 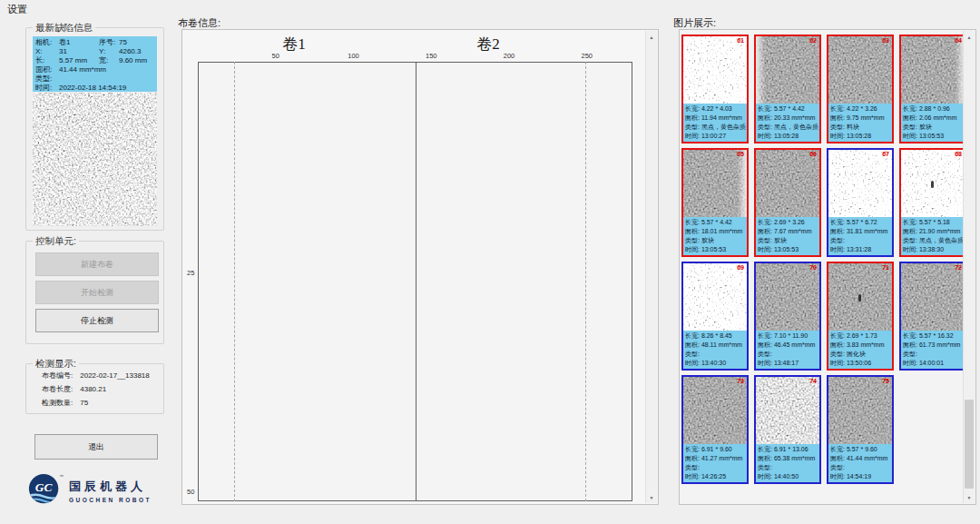 I want to click on logo-name-en: GUOCHEN ROBOT, so click(x=111, y=499).